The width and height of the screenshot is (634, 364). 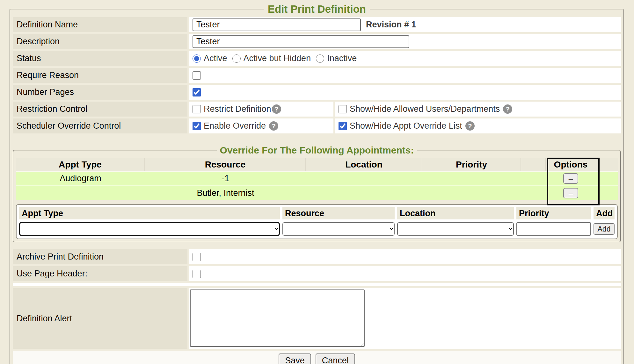 I want to click on cancel-button: Cancel, so click(x=335, y=359).